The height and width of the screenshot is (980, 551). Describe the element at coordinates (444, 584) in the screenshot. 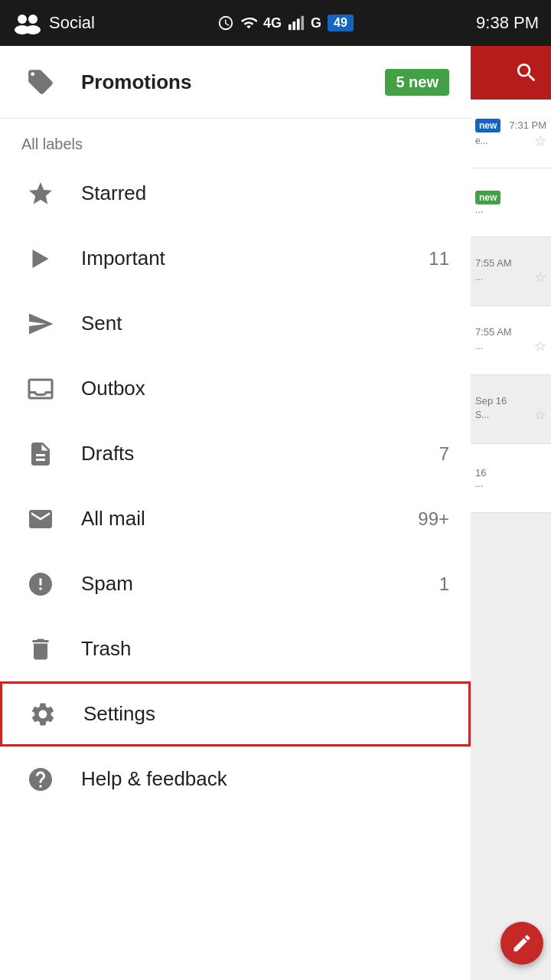

I see `spam-count: 1` at that location.